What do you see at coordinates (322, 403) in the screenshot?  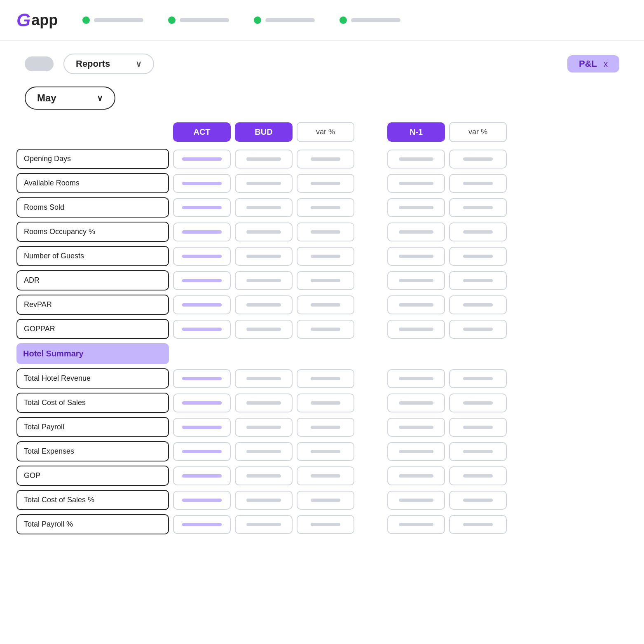 I see `table-row: Total Cost of Sales` at bounding box center [322, 403].